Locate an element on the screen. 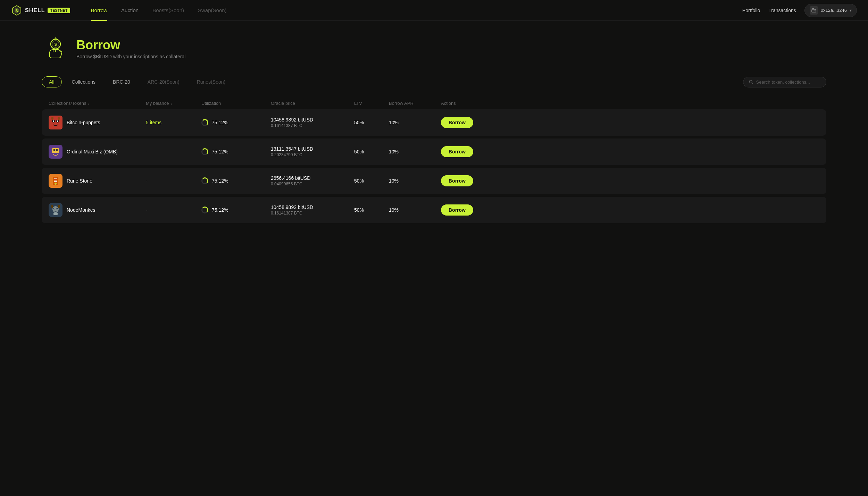 This screenshot has width=868, height=496. search-icon is located at coordinates (751, 82).